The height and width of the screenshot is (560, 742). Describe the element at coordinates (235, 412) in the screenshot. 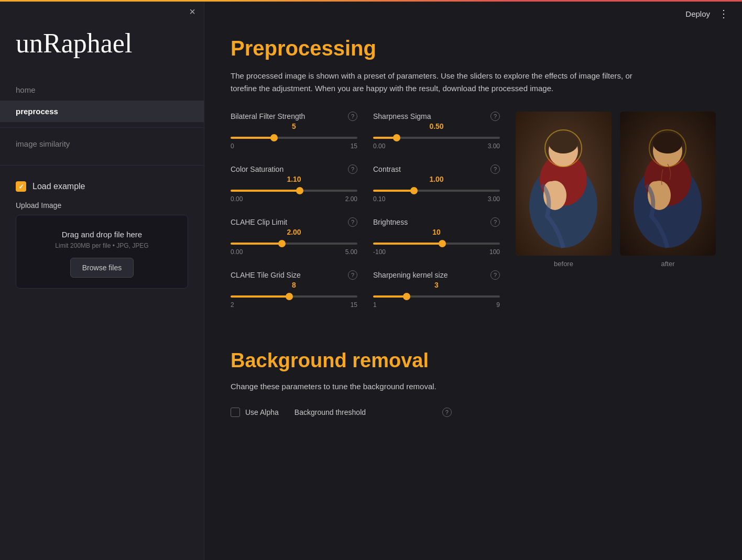

I see `use-alpha-checkbox` at that location.